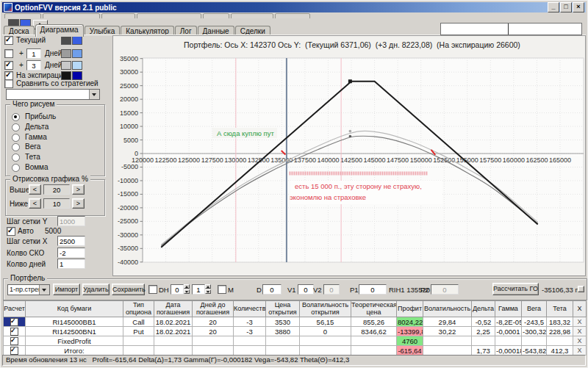 This screenshot has height=368, width=588. Describe the element at coordinates (560, 309) in the screenshot. I see `column-header: Тета` at that location.